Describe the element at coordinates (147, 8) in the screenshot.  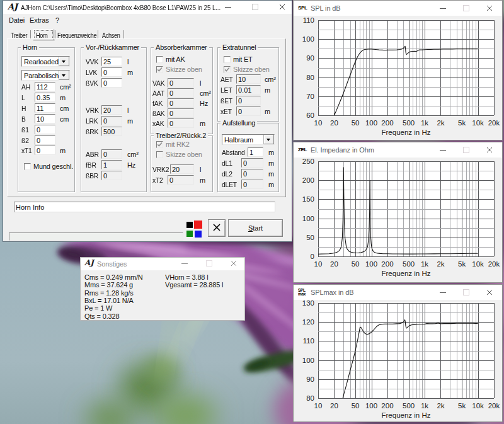
I see `main-titlebar: AJ AJHorn C:\Users\Timo\Desktop\Boombox …` at that location.